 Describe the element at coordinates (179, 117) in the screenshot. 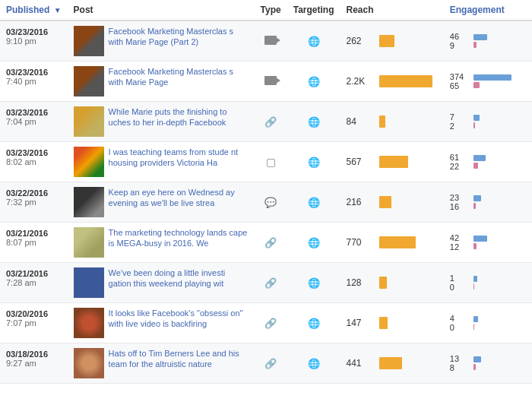

I see `post-text: While Marie puts the finishing to uches …` at that location.